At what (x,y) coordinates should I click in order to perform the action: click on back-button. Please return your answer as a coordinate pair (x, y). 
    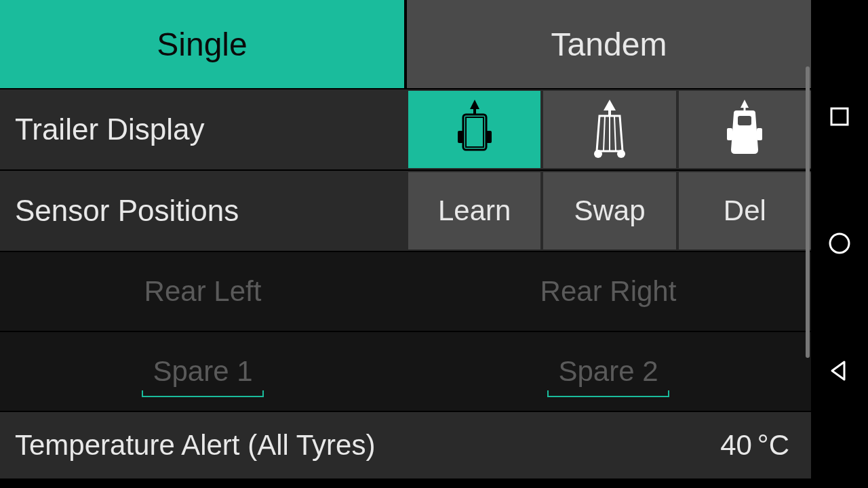
    Looking at the image, I should click on (840, 371).